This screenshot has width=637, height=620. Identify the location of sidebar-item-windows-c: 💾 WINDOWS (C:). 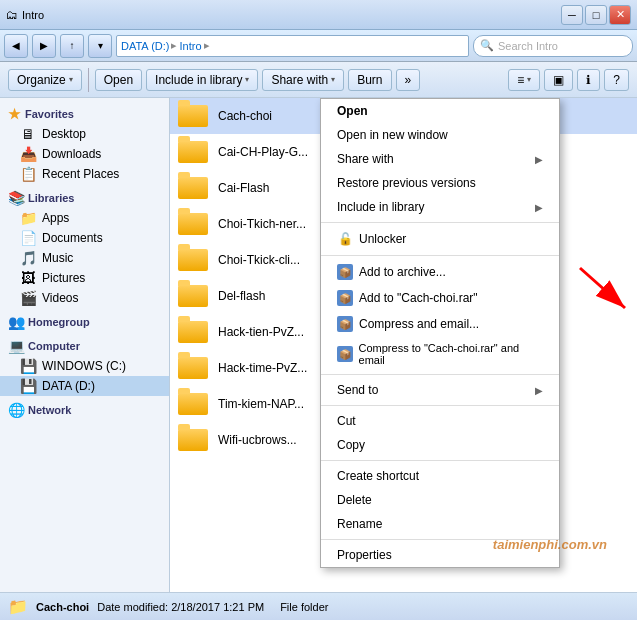
(84, 366).